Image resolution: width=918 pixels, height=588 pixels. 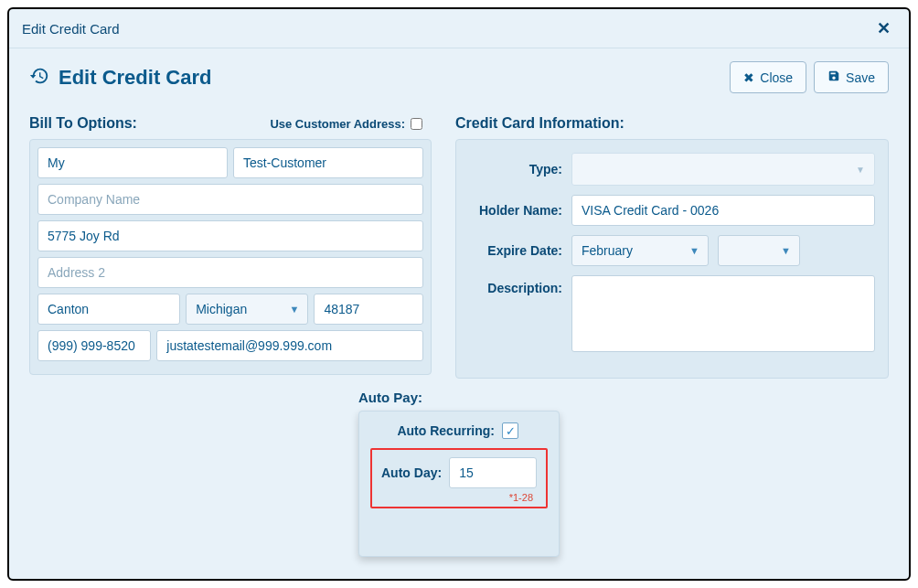 What do you see at coordinates (83, 123) in the screenshot?
I see `bill-to-title: Bill To Options:` at bounding box center [83, 123].